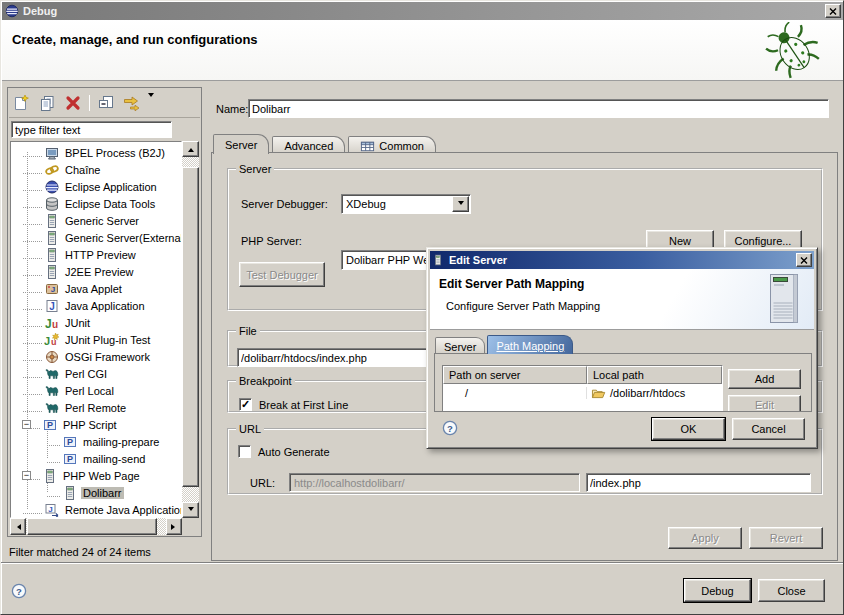 The width and height of the screenshot is (844, 615). I want to click on tree-item: mailing-prepare, so click(96, 442).